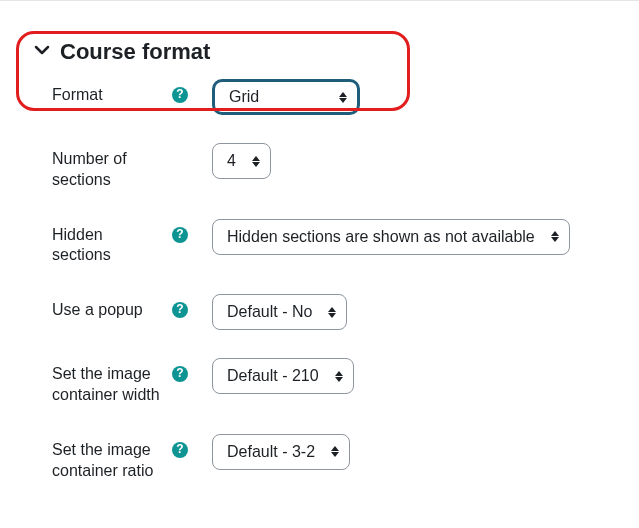  Describe the element at coordinates (336, 382) in the screenshot. I see `row-image-width: Set the image container width ? Default …` at that location.